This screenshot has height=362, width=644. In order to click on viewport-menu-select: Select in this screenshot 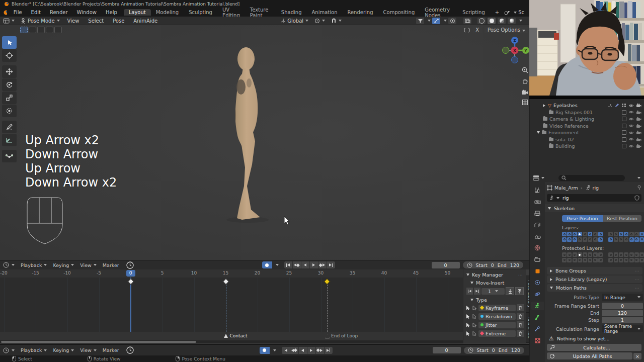, I will do `click(96, 21)`.